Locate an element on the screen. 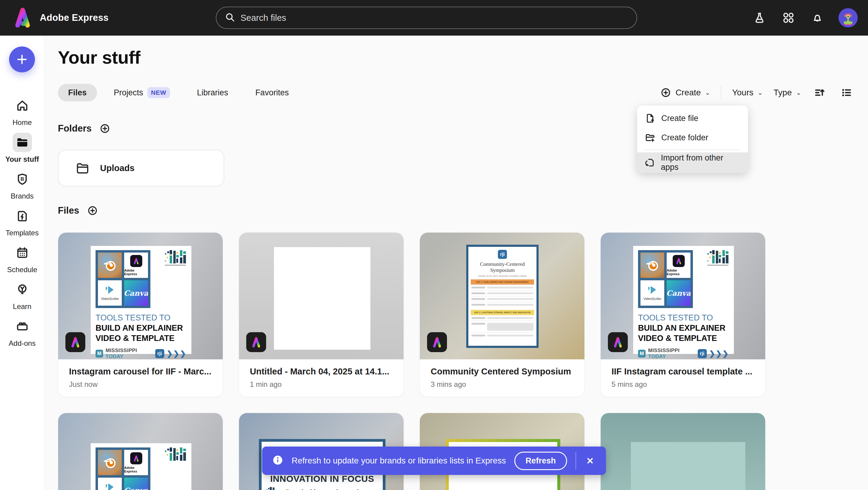 The height and width of the screenshot is (490, 868). adobe-express-logo-tile: Adobe Express is located at coordinates (136, 463).